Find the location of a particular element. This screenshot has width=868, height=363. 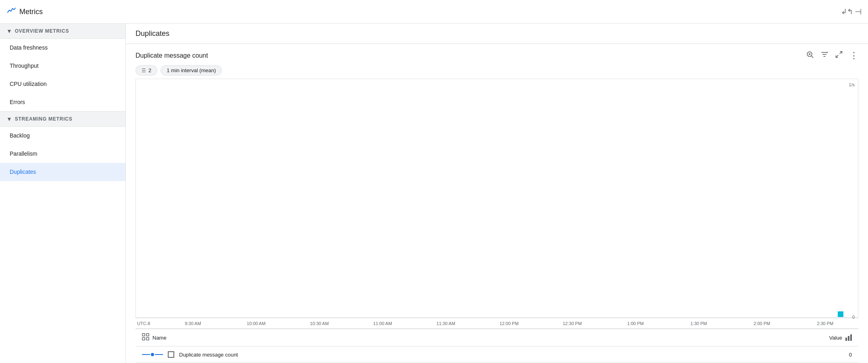

legend-value-header-text: Value is located at coordinates (836, 338).